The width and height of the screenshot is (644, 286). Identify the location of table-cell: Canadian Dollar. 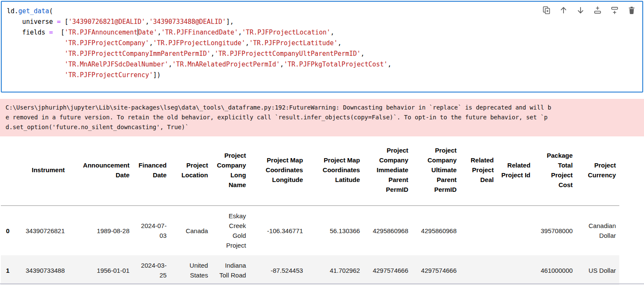
(598, 231).